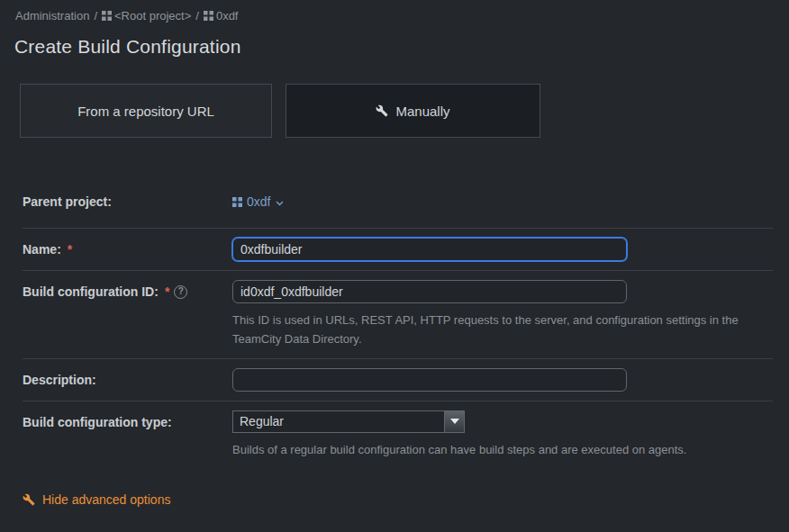 Image resolution: width=789 pixels, height=532 pixels. I want to click on breadcrumb-label: <Root project>, so click(153, 16).